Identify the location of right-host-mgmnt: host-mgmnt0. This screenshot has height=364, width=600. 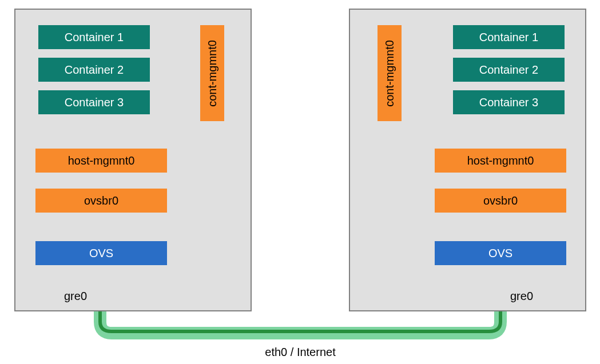
(500, 161).